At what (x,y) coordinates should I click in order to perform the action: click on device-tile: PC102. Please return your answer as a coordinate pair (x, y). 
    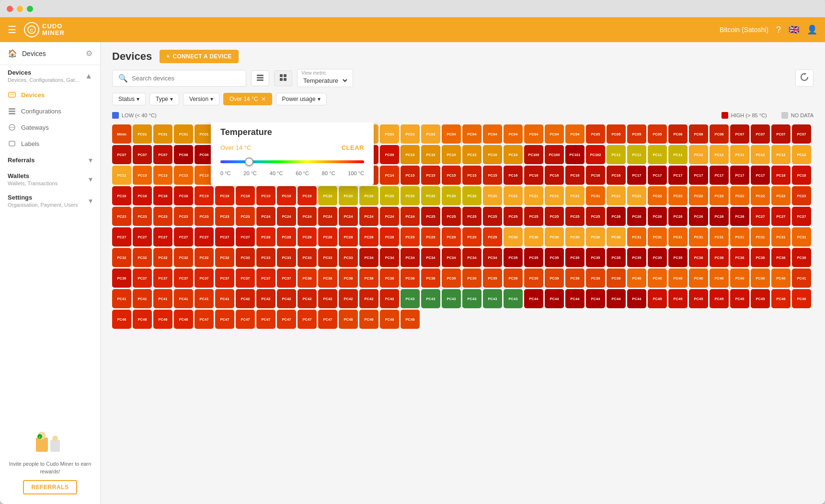
    Looking at the image, I should click on (596, 155).